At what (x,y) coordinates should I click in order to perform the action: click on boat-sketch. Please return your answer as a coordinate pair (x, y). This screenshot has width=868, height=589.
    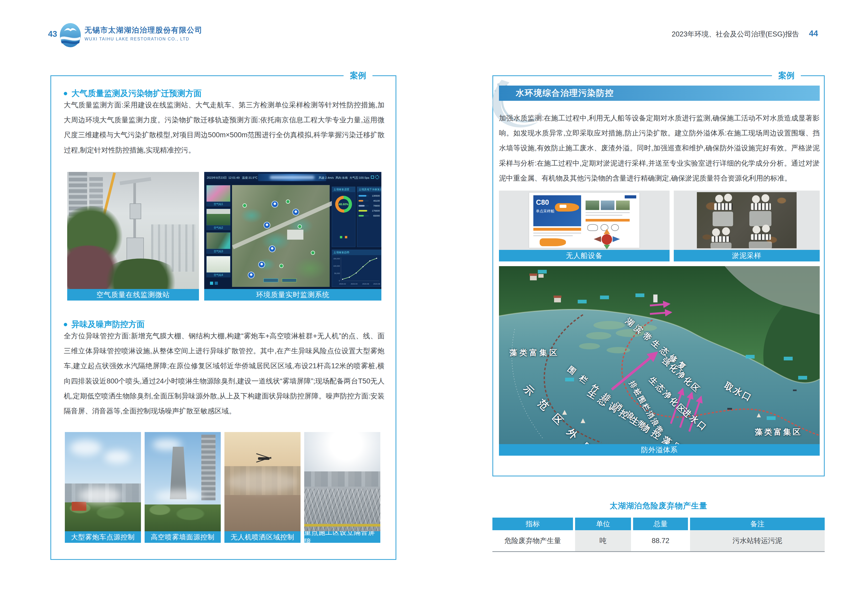
    Looking at the image, I should click on (615, 227).